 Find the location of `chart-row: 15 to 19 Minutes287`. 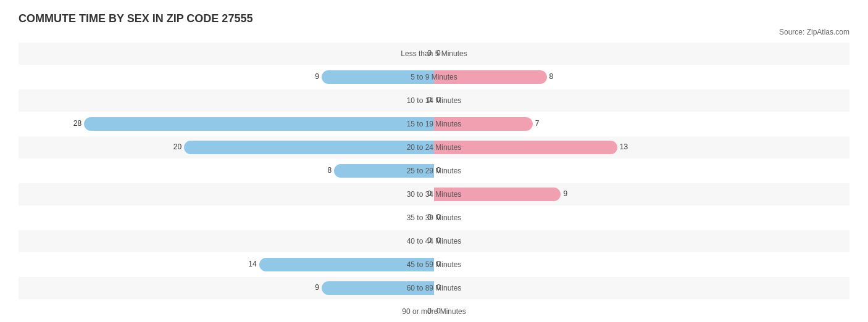

chart-row: 15 to 19 Minutes287 is located at coordinates (434, 124).